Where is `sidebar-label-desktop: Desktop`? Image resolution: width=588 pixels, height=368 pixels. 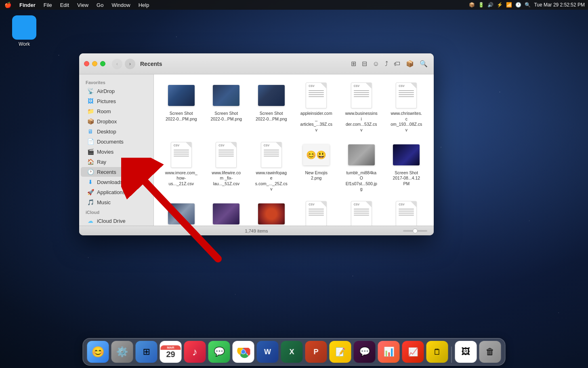 sidebar-label-desktop: Desktop is located at coordinates (107, 132).